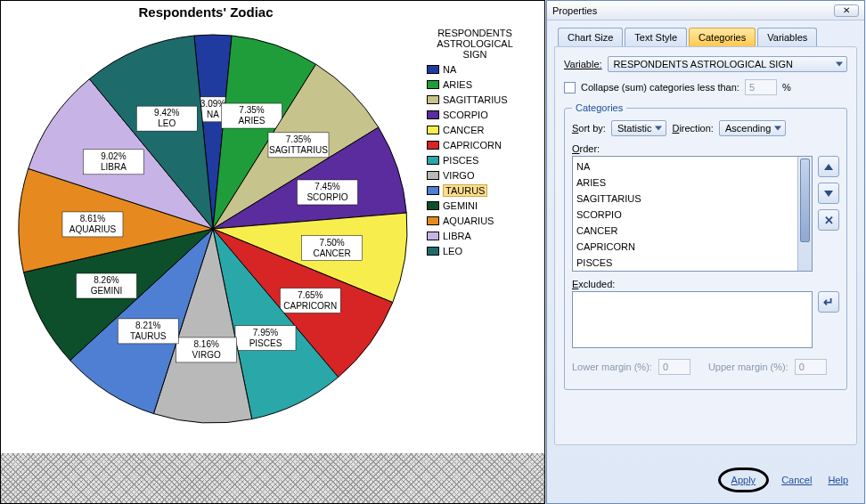  What do you see at coordinates (113, 157) in the screenshot?
I see `svg-text: 9.02%` at bounding box center [113, 157].